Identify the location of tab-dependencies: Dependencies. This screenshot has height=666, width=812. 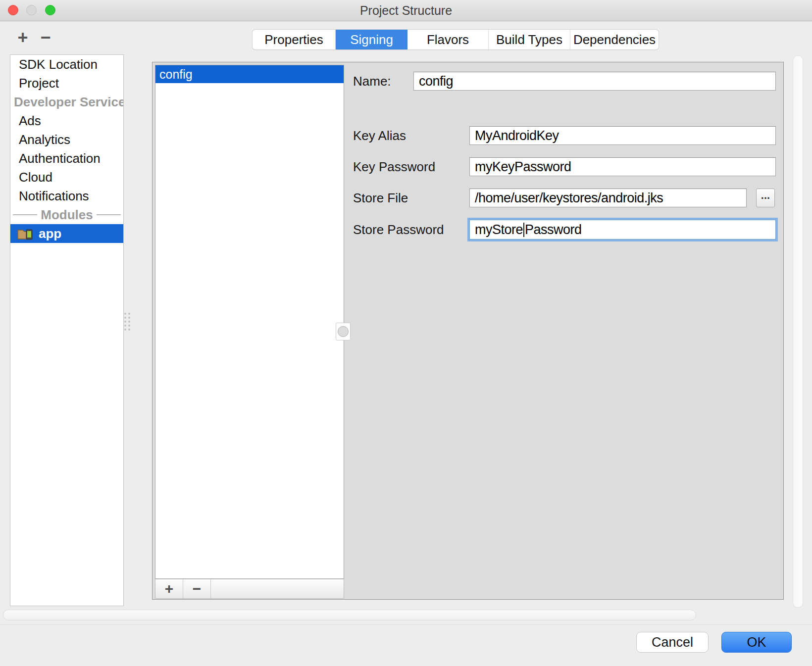
(614, 40).